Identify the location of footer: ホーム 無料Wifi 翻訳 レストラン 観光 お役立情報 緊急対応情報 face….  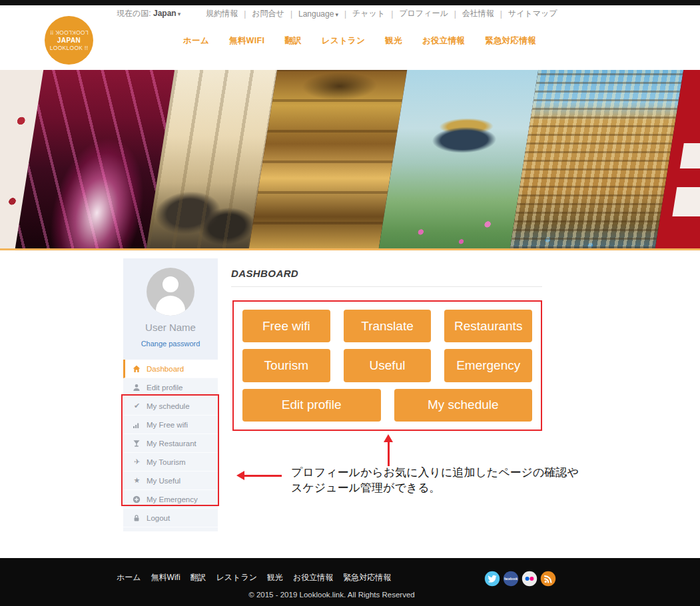
(350, 582).